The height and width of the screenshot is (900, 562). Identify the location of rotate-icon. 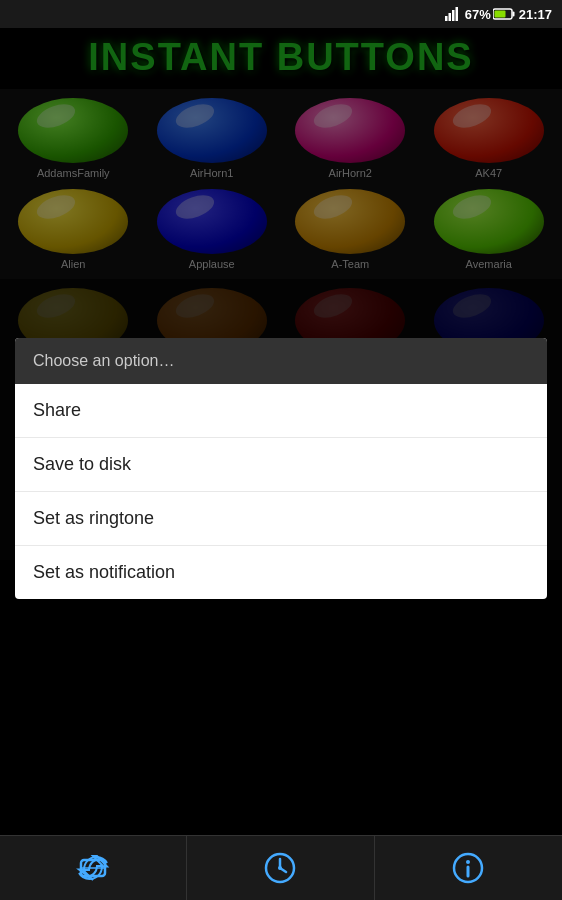
(93, 868).